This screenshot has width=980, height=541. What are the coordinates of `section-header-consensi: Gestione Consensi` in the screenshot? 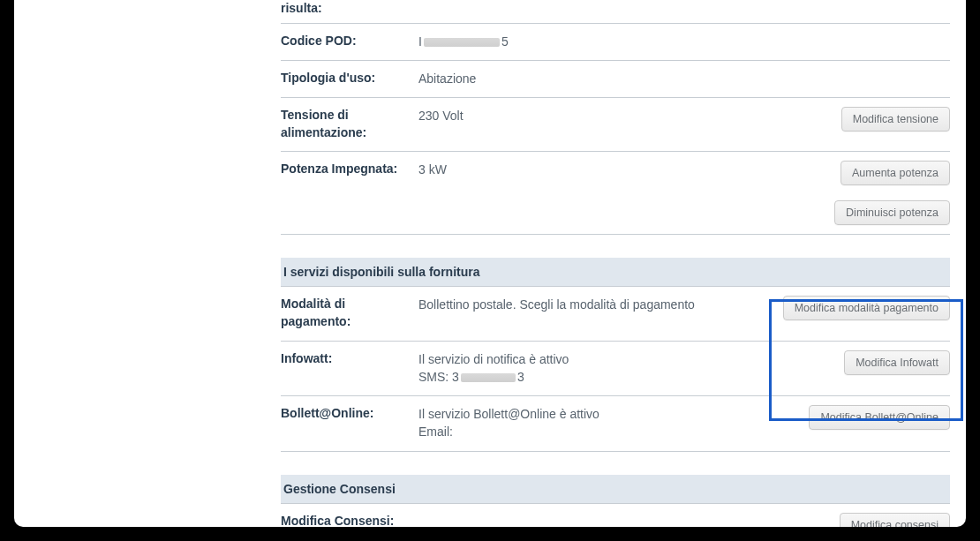 It's located at (615, 489).